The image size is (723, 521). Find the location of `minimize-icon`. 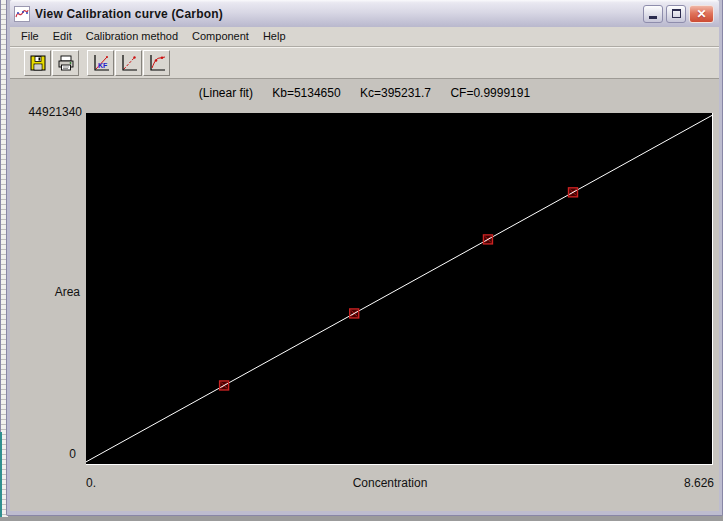

minimize-icon is located at coordinates (653, 18).